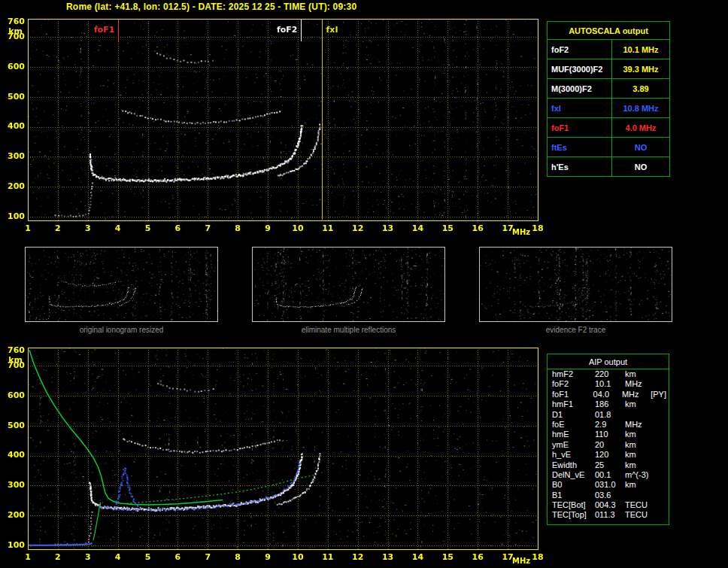 This screenshot has width=728, height=568. What do you see at coordinates (610, 384) in the screenshot?
I see `aip-row-value: 10.1` at bounding box center [610, 384].